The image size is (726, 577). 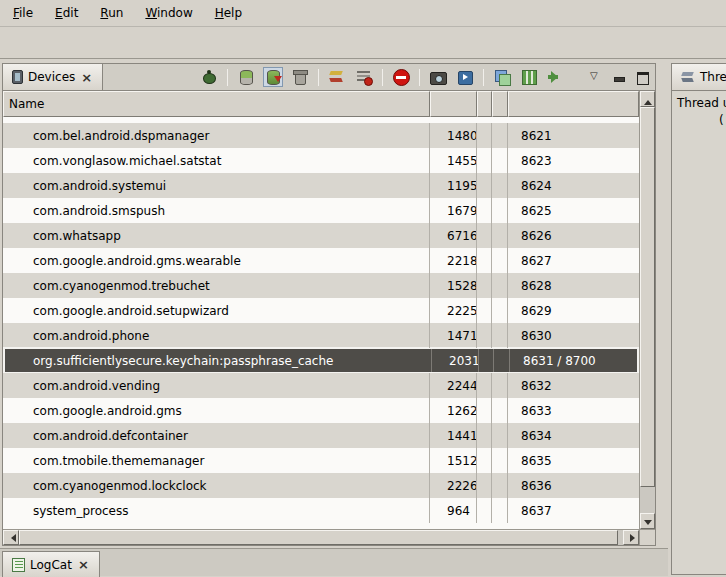 I want to click on table-row: com.cyanogenmod.lockclock 22265 8636, so click(x=321, y=486).